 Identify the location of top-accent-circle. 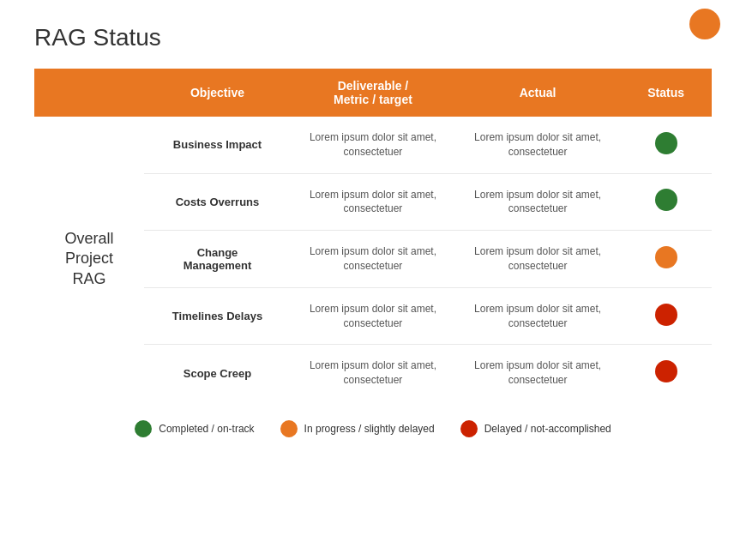
(705, 24).